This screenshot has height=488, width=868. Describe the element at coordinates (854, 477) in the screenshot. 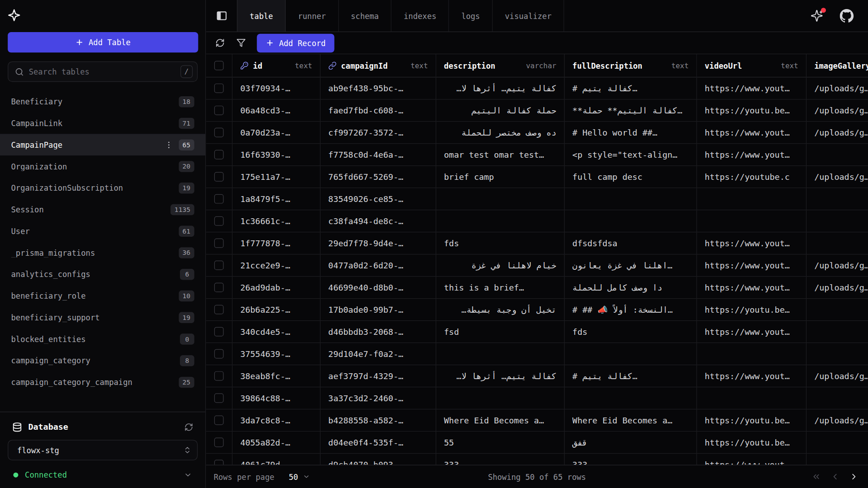

I see `next-page-button` at that location.